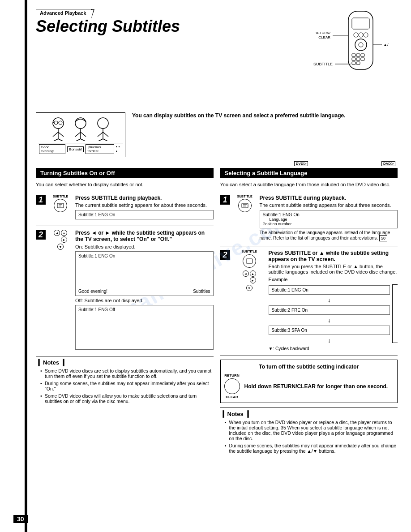 The height and width of the screenshot is (532, 411). I want to click on right-step2-content: Press SUBTITLE or ▲ while the subtitle s…, so click(333, 300).